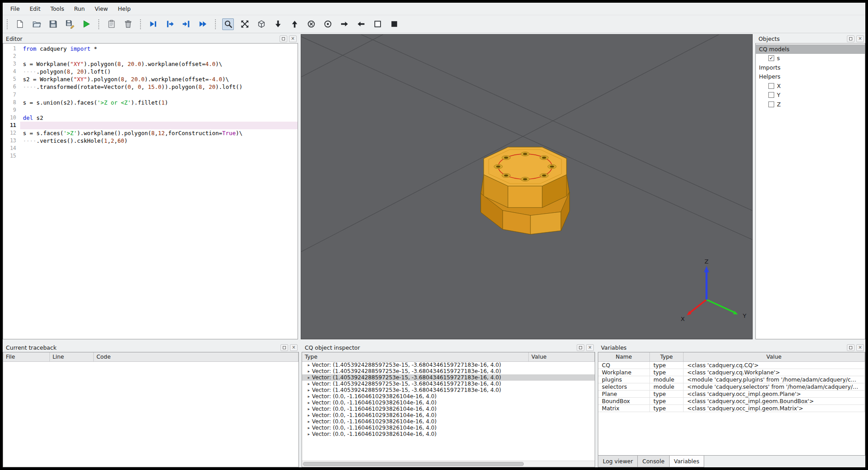 Image resolution: width=868 pixels, height=470 pixels. What do you see at coordinates (36, 24) in the screenshot?
I see `open-button` at bounding box center [36, 24].